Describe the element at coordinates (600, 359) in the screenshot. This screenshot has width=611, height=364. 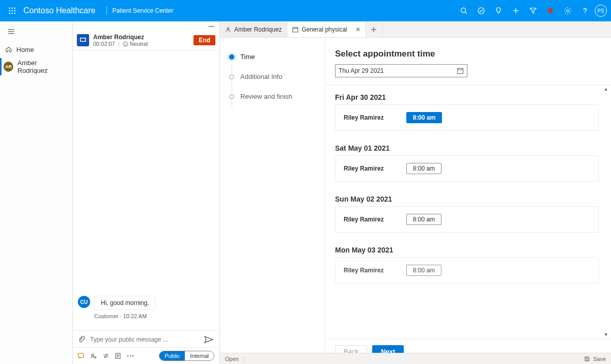
I see `save-label: Save` at that location.